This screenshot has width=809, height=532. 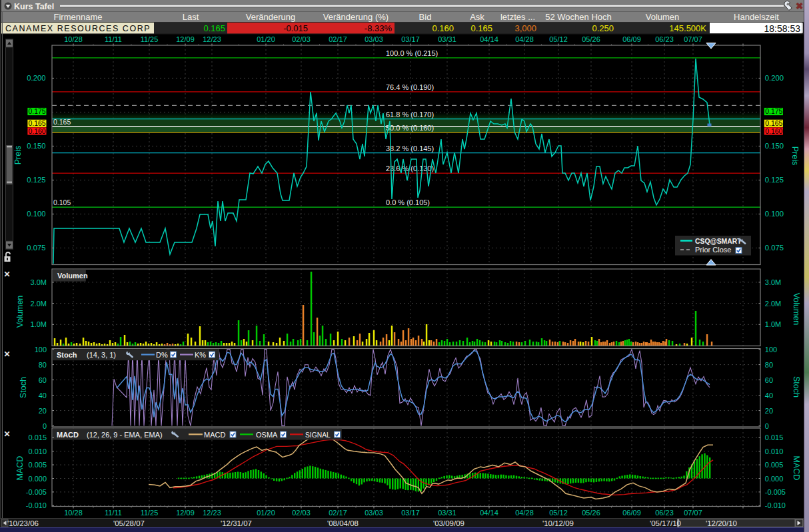 What do you see at coordinates (301, 39) in the screenshot?
I see `svg-text: 02/03` at bounding box center [301, 39].